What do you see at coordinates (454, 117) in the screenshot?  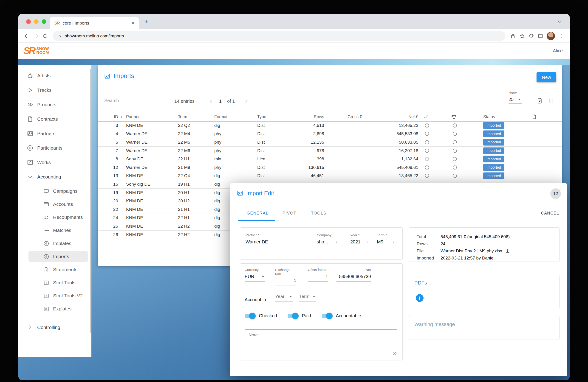 I see `scale-column-icon` at bounding box center [454, 117].